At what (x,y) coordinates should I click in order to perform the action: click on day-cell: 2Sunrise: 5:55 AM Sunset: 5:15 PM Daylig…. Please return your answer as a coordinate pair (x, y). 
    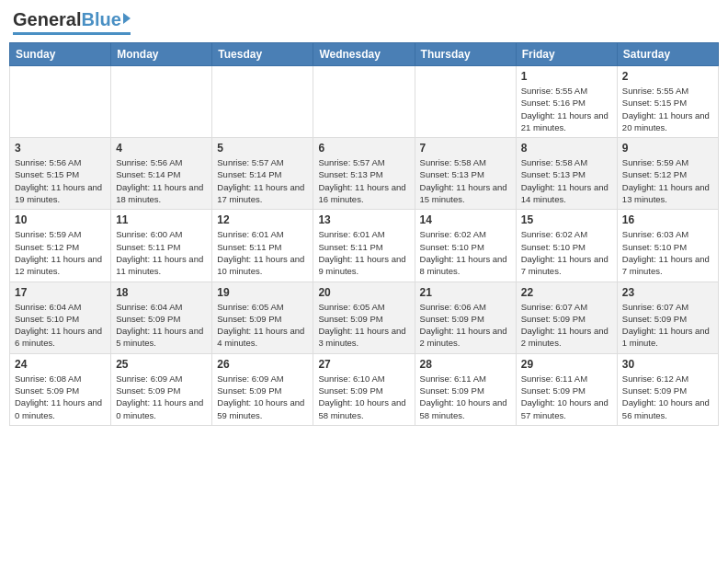
    Looking at the image, I should click on (667, 102).